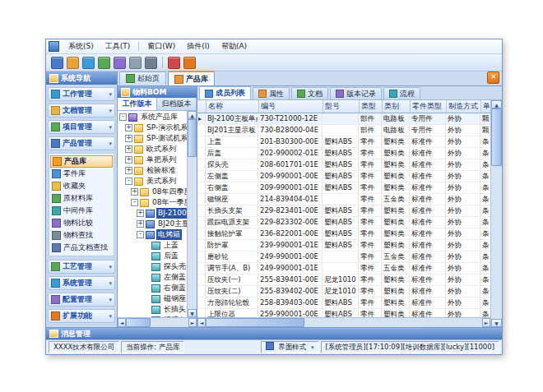 Image resolution: width=543 pixels, height=392 pixels. I want to click on style-selector: 界面样式, so click(290, 347).